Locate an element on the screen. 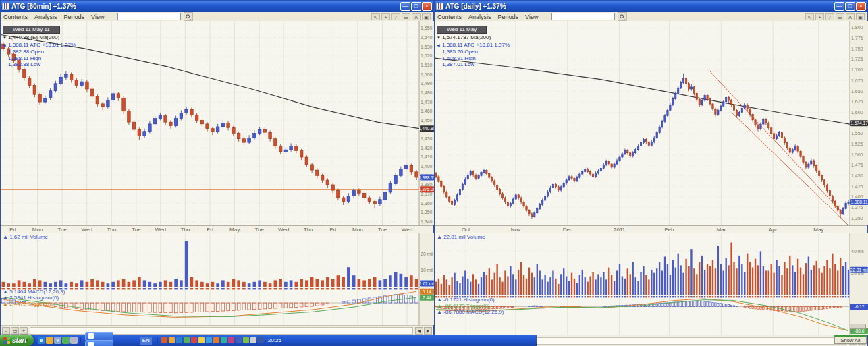 Image resolution: width=868 pixels, height=346 pixels. taskbar: start e? EN 20:25 is located at coordinates (269, 340).